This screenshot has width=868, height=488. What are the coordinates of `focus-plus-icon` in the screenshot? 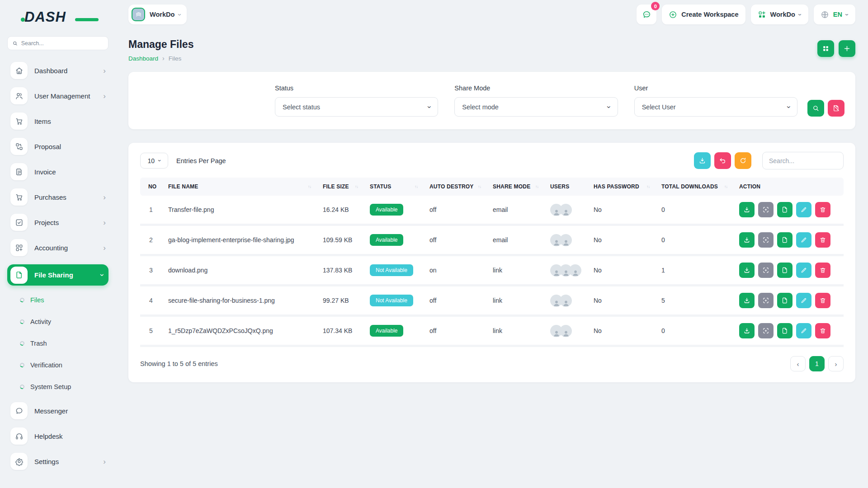 It's located at (766, 300).